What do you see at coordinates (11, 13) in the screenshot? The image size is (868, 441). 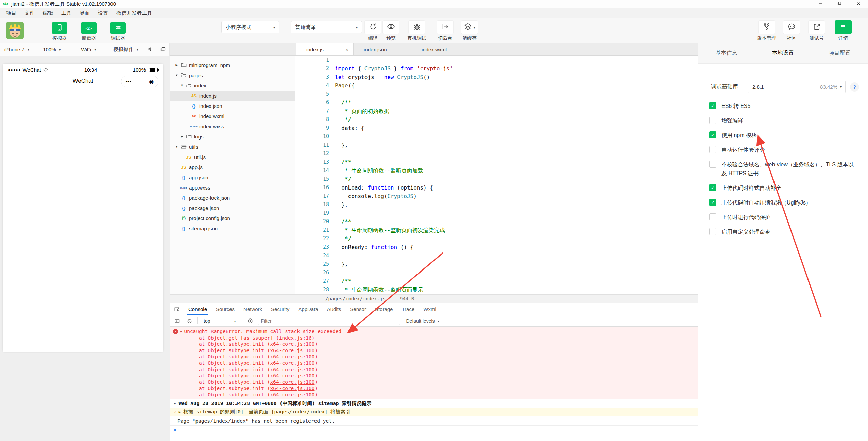 I see `menu-item-0: 项目` at bounding box center [11, 13].